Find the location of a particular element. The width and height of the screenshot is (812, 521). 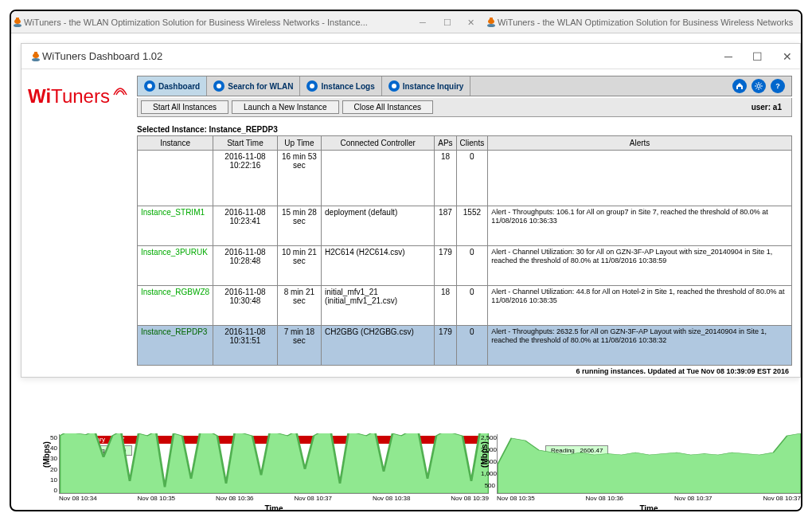

tab-label: Instance Inquiry is located at coordinates (433, 86).